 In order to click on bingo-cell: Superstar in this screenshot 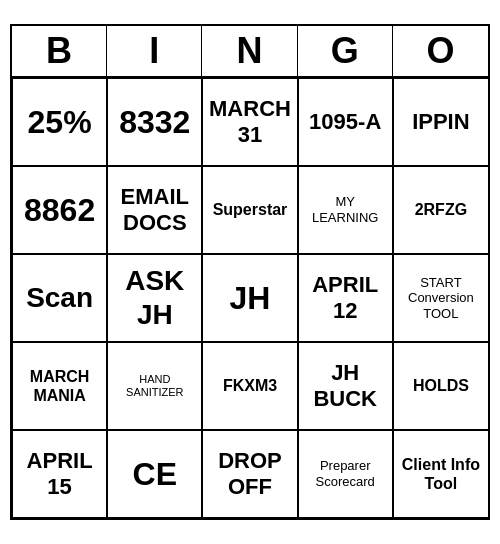, I will do `click(250, 210)`.